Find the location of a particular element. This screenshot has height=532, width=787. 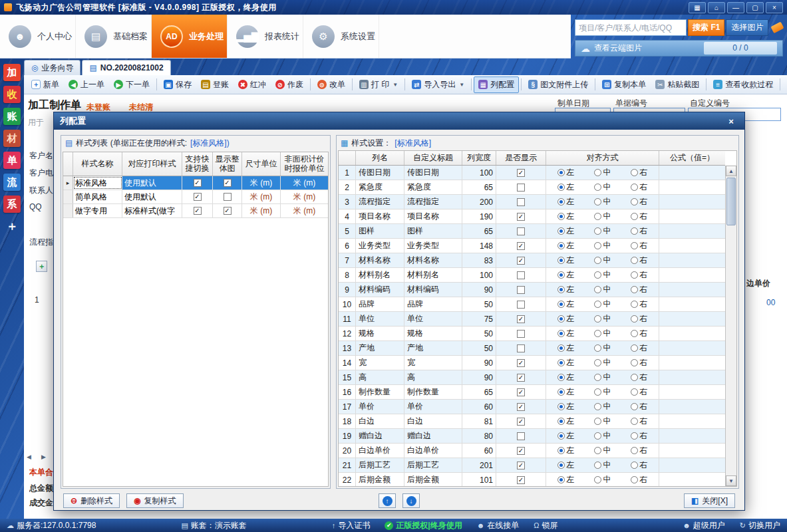

style-settings-row: 9材料编码材料编码90左中右 is located at coordinates (532, 290).